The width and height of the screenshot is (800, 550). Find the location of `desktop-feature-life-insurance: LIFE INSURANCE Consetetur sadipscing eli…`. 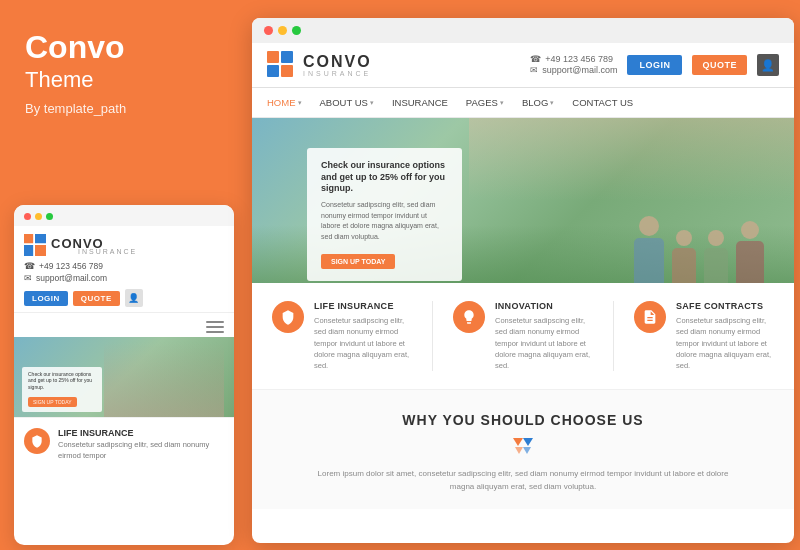

desktop-feature-life-insurance: LIFE INSURANCE Consetetur sadipscing eli… is located at coordinates (342, 336).